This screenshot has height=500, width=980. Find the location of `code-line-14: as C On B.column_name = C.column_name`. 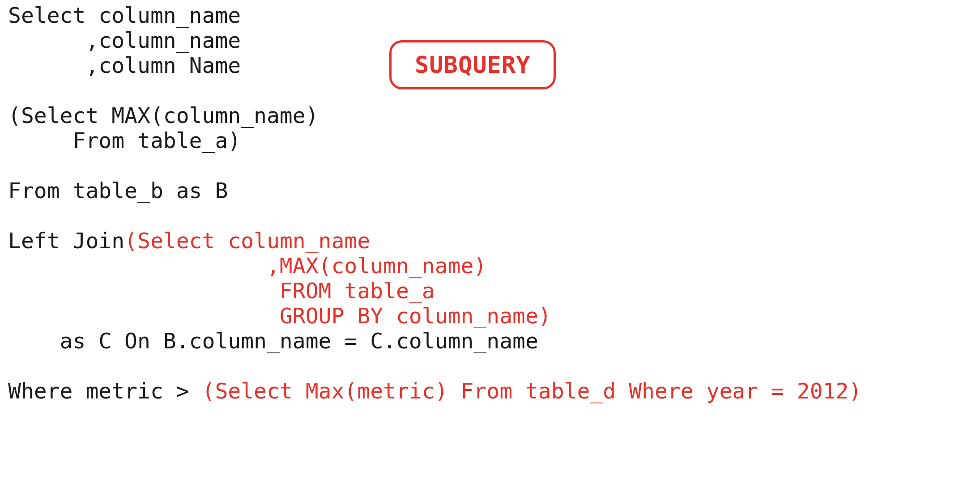

code-line-14: as C On B.column_name = C.column_name is located at coordinates (273, 341).